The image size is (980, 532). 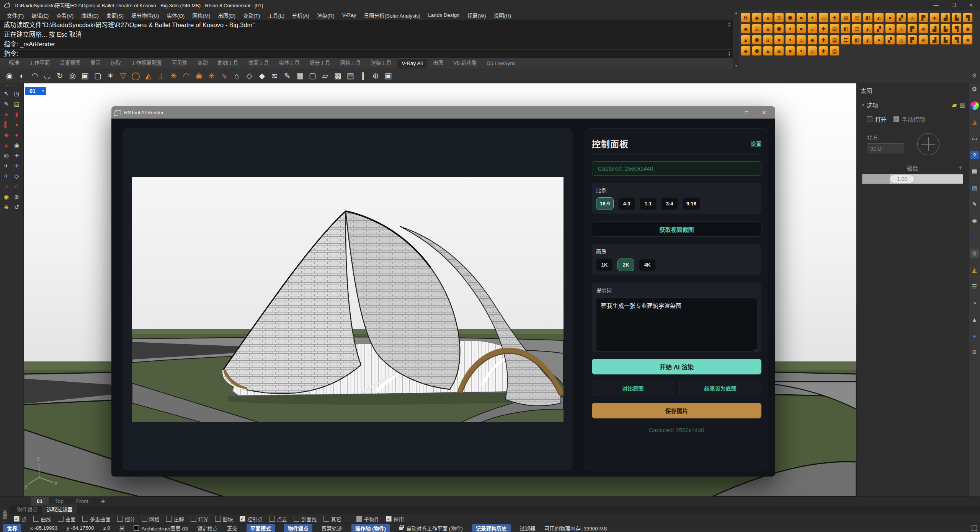 I want to click on filter-checkbox: 控制点, so click(x=251, y=519).